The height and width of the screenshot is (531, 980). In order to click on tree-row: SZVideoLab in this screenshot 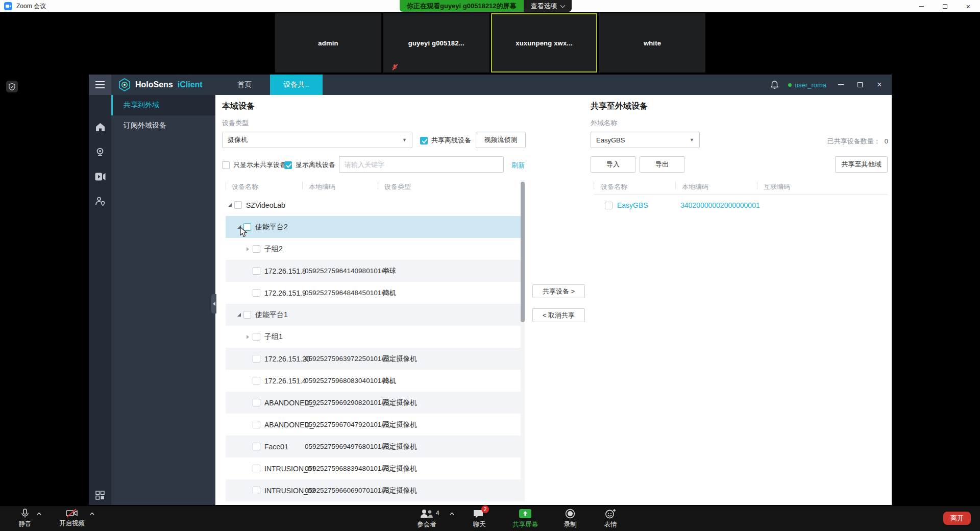, I will do `click(373, 205)`.